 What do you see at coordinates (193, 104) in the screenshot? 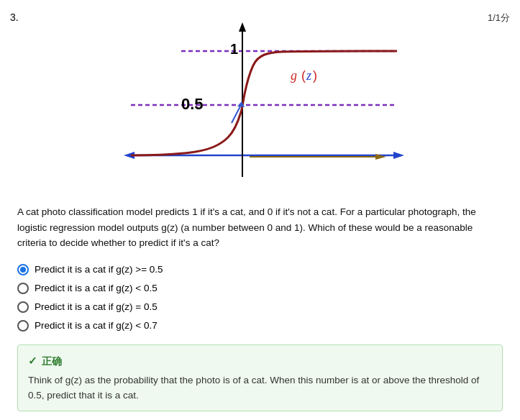
I see `svg-text: 0.5` at bounding box center [193, 104].